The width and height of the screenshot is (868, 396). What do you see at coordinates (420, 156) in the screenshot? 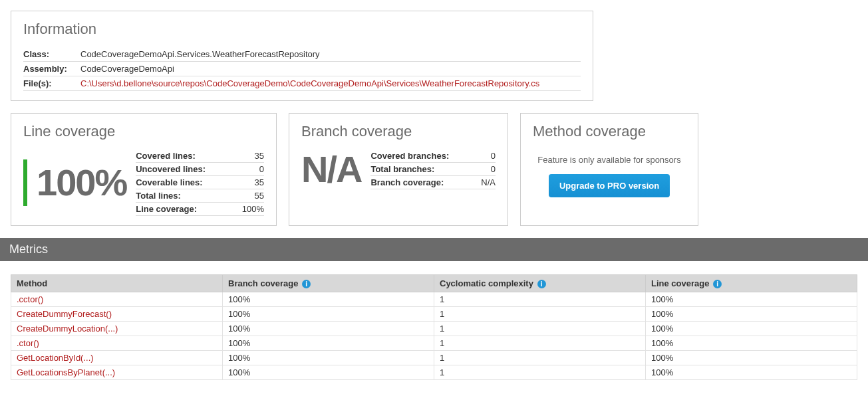
I see `stat-label: Covered branches:` at bounding box center [420, 156].